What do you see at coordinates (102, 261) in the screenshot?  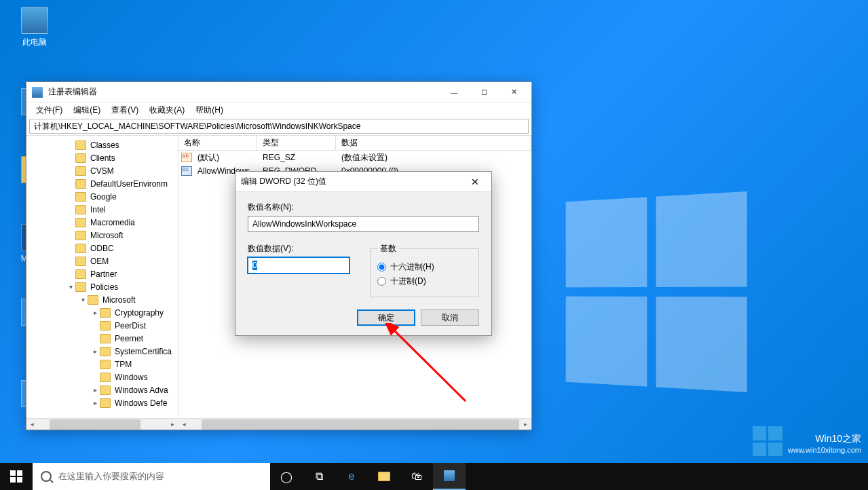 I see `tree-item: OEM` at bounding box center [102, 261].